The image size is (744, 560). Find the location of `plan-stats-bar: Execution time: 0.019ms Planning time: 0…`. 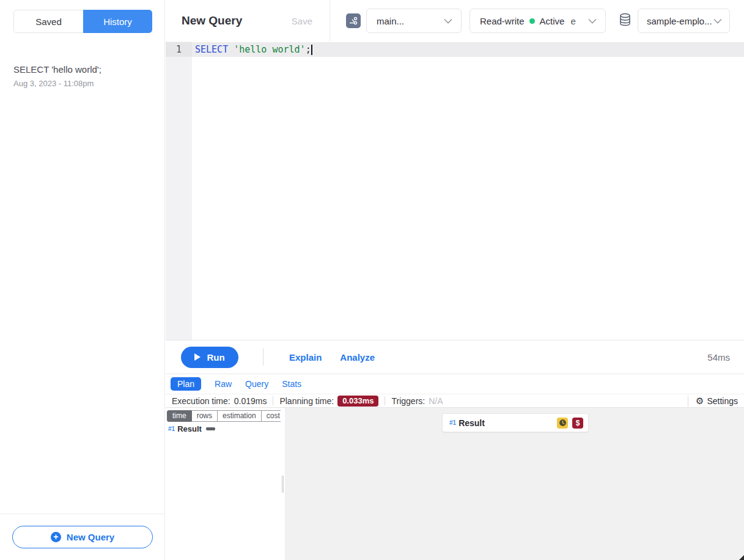

plan-stats-bar: Execution time: 0.019ms Planning time: 0… is located at coordinates (455, 401).